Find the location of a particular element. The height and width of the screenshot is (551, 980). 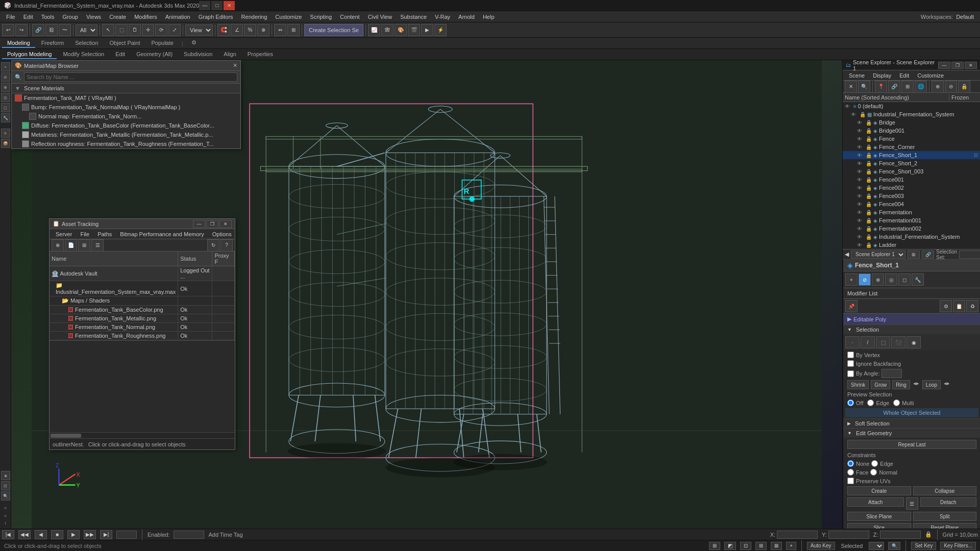

constraint-edge-input is located at coordinates (875, 463).